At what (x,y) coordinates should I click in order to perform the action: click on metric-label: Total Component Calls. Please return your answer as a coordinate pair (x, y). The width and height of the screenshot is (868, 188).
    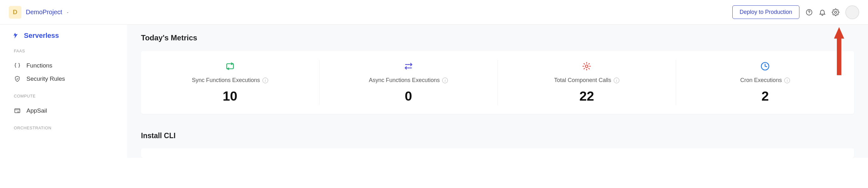
    Looking at the image, I should click on (583, 80).